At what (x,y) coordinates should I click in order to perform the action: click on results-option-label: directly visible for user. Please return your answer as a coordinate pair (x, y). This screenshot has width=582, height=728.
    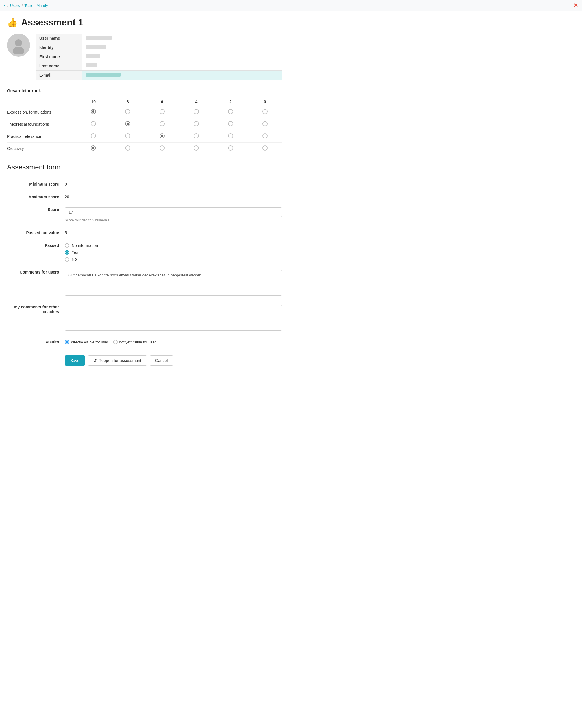
    Looking at the image, I should click on (90, 342).